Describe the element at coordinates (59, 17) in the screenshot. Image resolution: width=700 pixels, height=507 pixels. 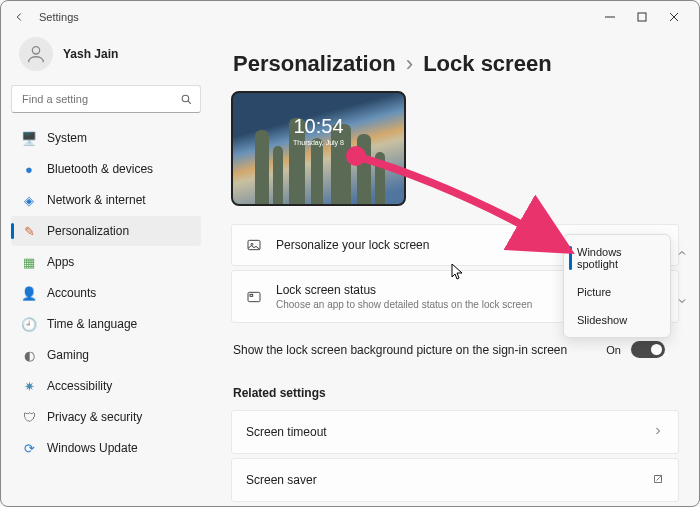
I see `titlebar-app-name: Settings` at that location.